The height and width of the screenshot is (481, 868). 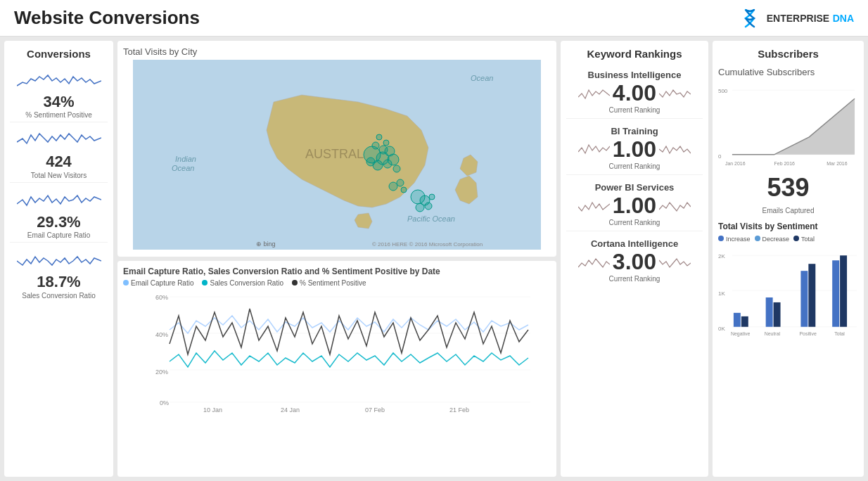 I want to click on line-chart-svg: 60% 40% 20% 0% 10 Jan 24 Jan 07 Feb 21 F…, so click(x=337, y=353).